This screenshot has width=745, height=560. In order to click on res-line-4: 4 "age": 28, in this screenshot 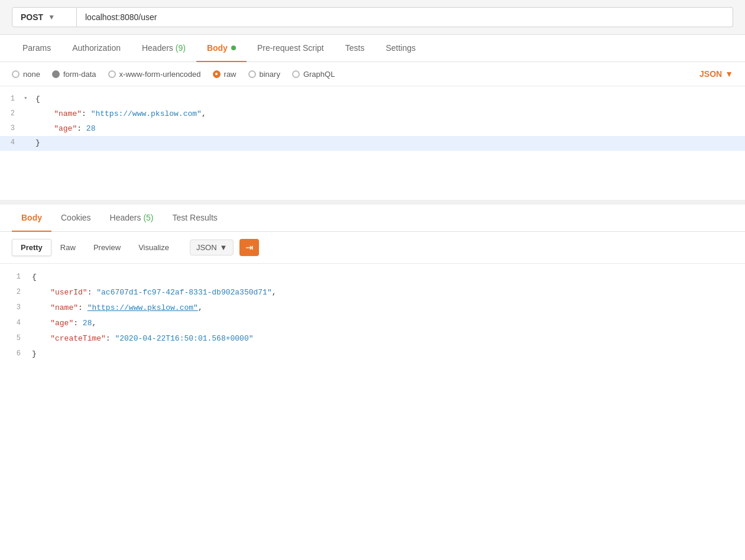, I will do `click(372, 323)`.